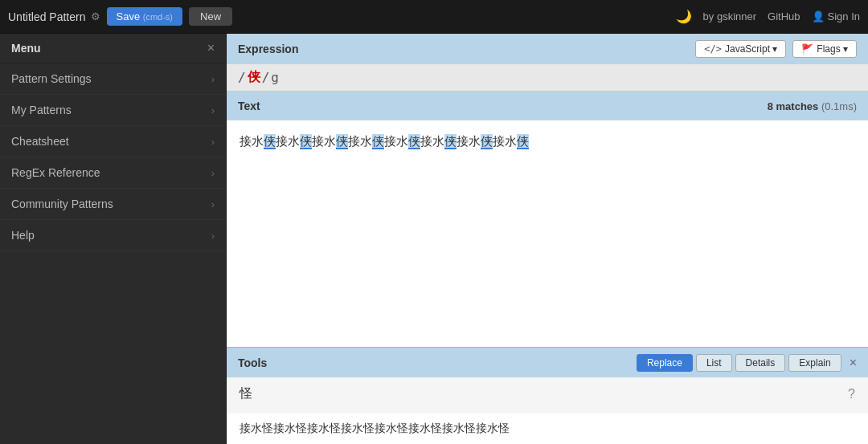  Describe the element at coordinates (384, 141) in the screenshot. I see `text-segment: 接水侠接水侠接水侠接水侠接水侠接水侠接水侠接水侠` at that location.